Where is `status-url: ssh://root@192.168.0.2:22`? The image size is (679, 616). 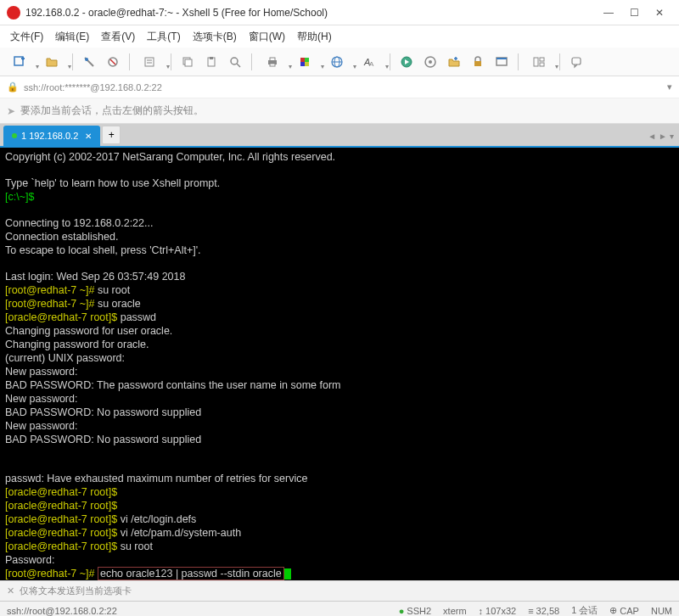 status-url: ssh://root@192.168.0.2:22 is located at coordinates (197, 611).